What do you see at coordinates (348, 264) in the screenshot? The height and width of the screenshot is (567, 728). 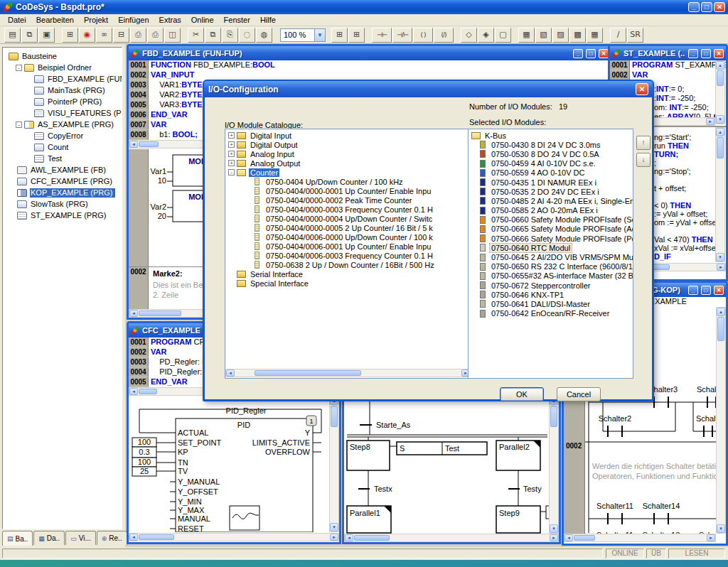 I see `catalogue-item: 0750-0638 2 Up / Down Counter / 16Bit / …` at bounding box center [348, 264].